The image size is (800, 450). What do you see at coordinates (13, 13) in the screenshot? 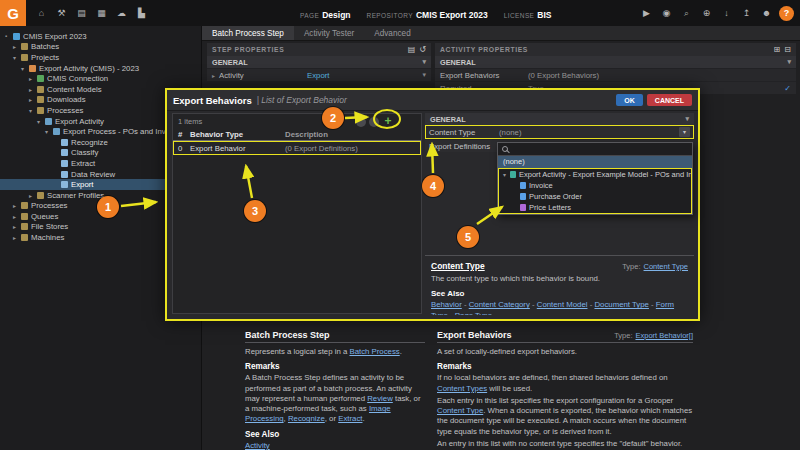
I see `app-logo: G` at bounding box center [13, 13].